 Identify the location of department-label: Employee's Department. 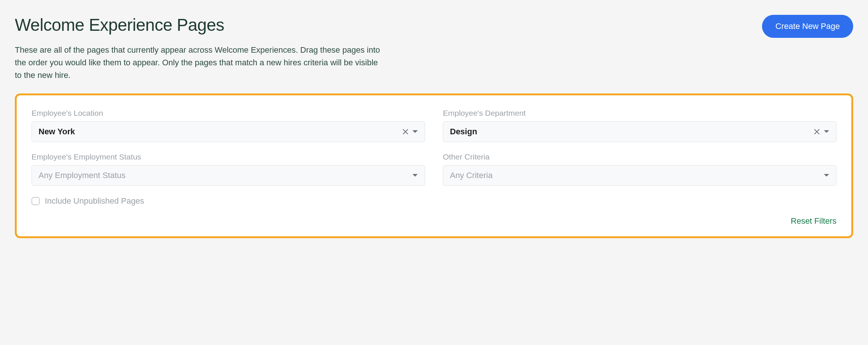
(640, 113).